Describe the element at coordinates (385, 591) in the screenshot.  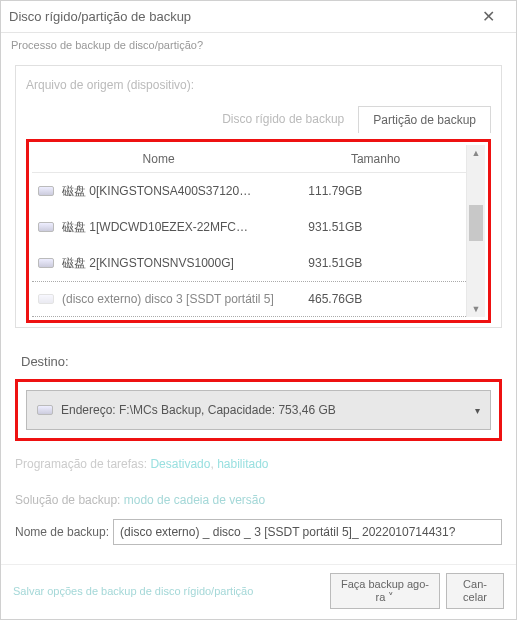
I see `backup-now-button: Faça backup ago- ra ˅` at that location.